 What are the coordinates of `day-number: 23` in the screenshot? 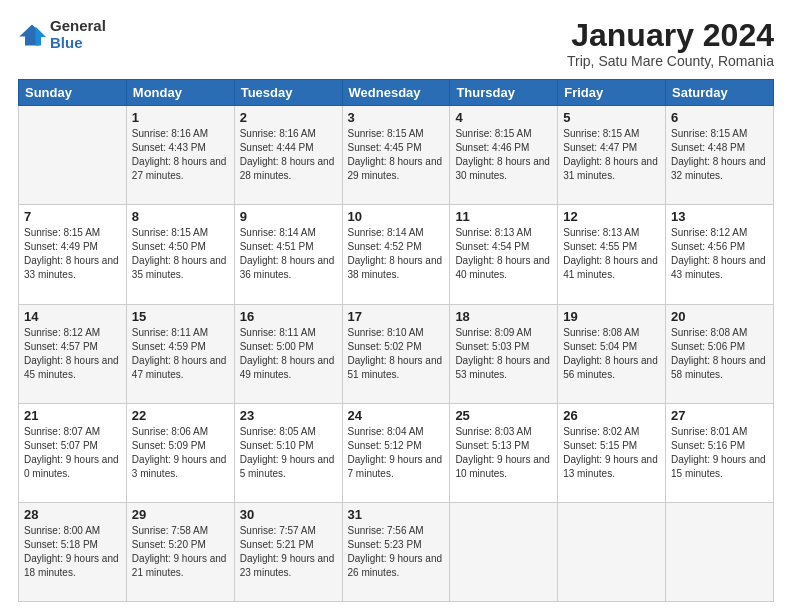 It's located at (288, 416).